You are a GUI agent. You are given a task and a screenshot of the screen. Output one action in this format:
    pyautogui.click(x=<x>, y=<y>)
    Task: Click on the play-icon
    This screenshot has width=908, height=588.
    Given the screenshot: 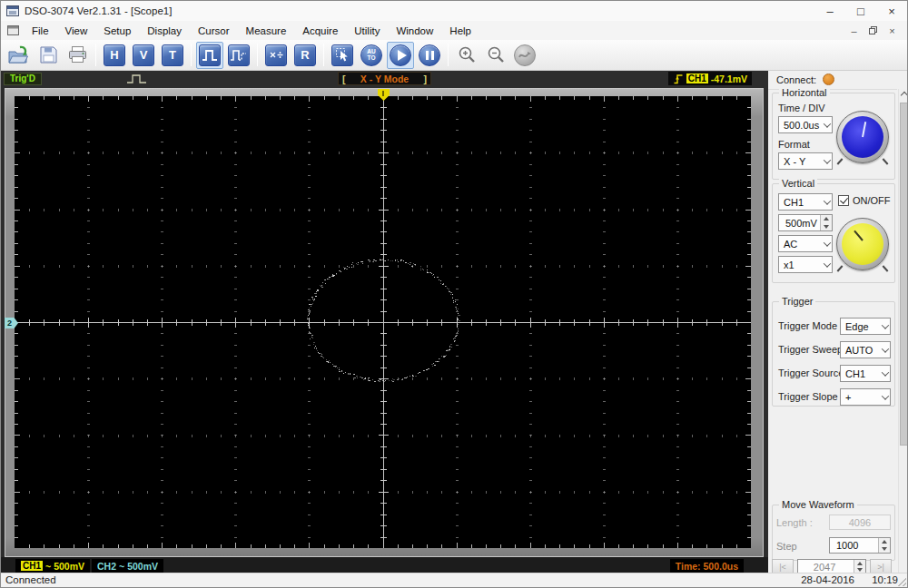 What is the action you would take?
    pyautogui.click(x=400, y=55)
    